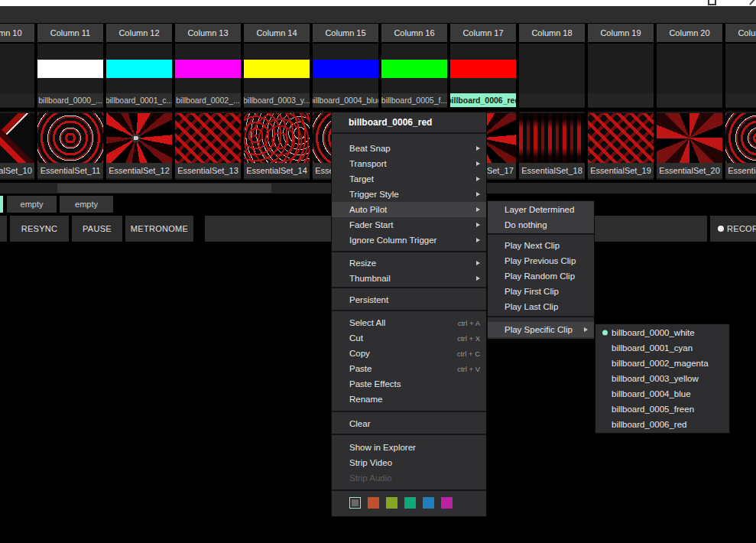  What do you see at coordinates (17, 145) in the screenshot?
I see `media-clip-cell: EssentialSet_10` at bounding box center [17, 145].